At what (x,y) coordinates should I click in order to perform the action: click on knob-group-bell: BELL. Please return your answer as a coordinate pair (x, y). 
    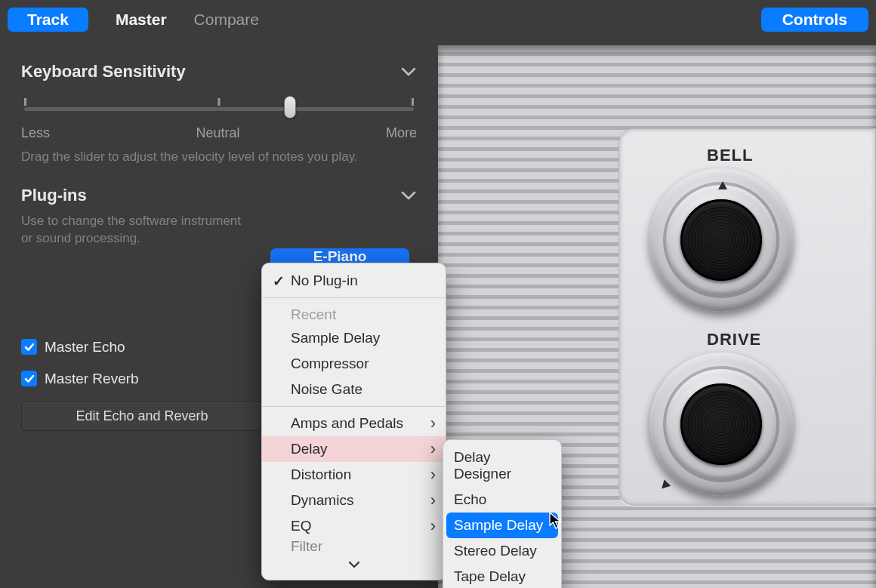
    Looking at the image, I should click on (763, 229).